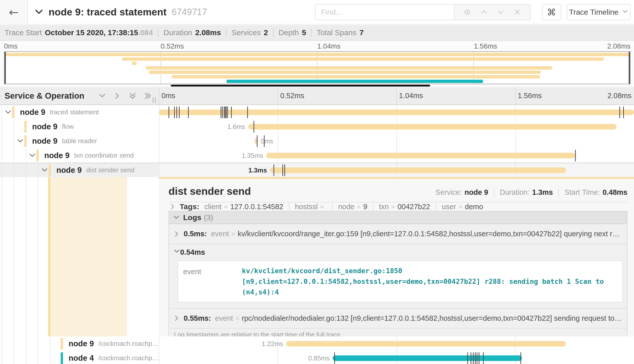 The height and width of the screenshot is (364, 634). Describe the element at coordinates (154, 100) in the screenshot. I see `column-resizer-grip` at that location.